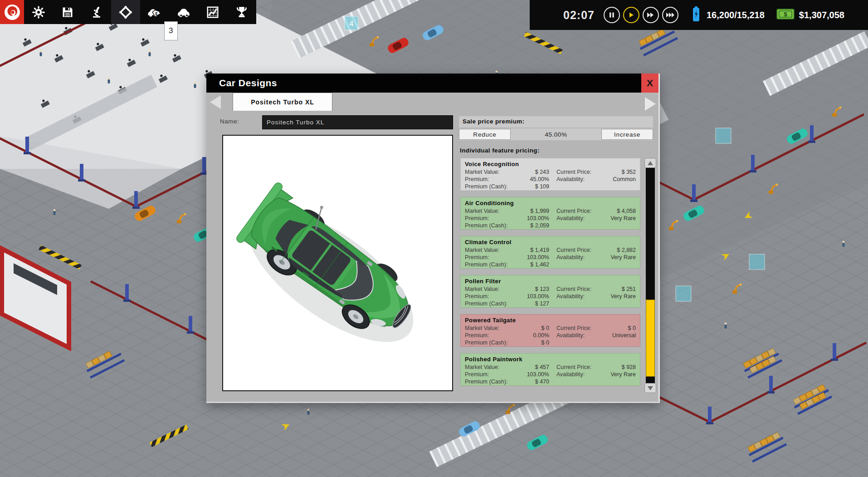 Image resolution: width=868 pixels, height=477 pixels. I want to click on feature-list-scrollbar, so click(650, 275).